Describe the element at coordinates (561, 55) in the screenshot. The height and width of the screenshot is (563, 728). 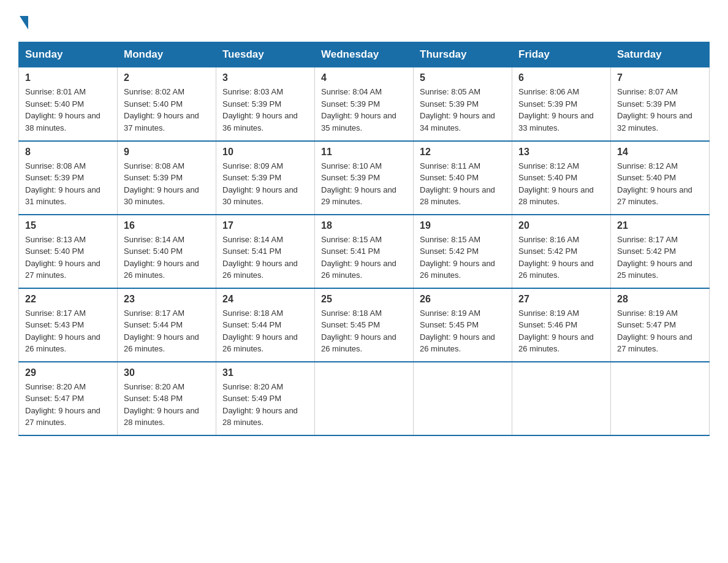
I see `col-friday: Friday` at that location.